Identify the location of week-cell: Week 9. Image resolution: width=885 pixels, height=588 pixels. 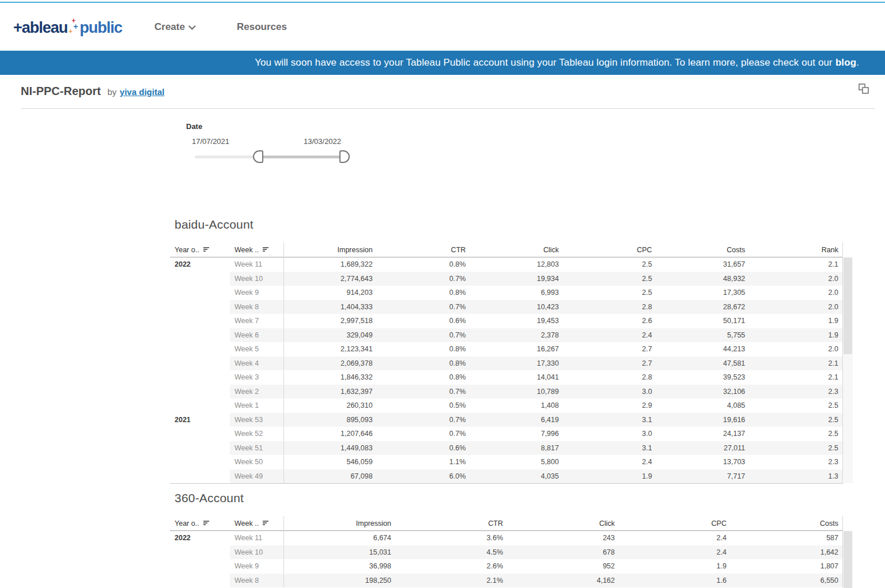
(257, 567).